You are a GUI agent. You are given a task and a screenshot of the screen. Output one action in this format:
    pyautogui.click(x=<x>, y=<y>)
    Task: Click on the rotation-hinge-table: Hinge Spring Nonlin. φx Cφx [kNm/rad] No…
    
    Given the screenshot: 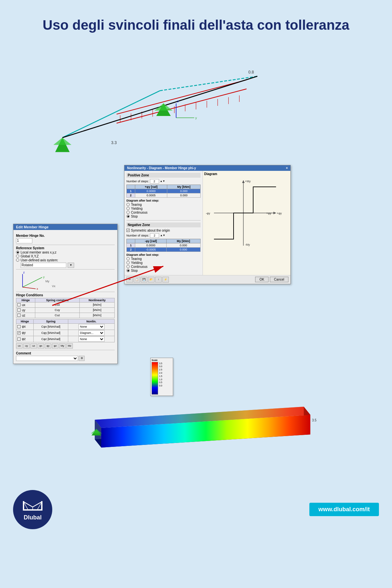 What is the action you would take?
    pyautogui.click(x=65, y=331)
    